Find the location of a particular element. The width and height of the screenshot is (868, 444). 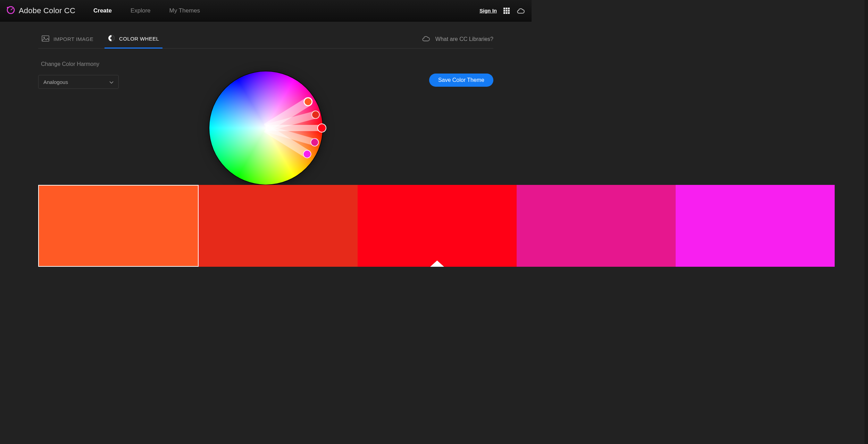

color-wheel-container is located at coordinates (266, 128).